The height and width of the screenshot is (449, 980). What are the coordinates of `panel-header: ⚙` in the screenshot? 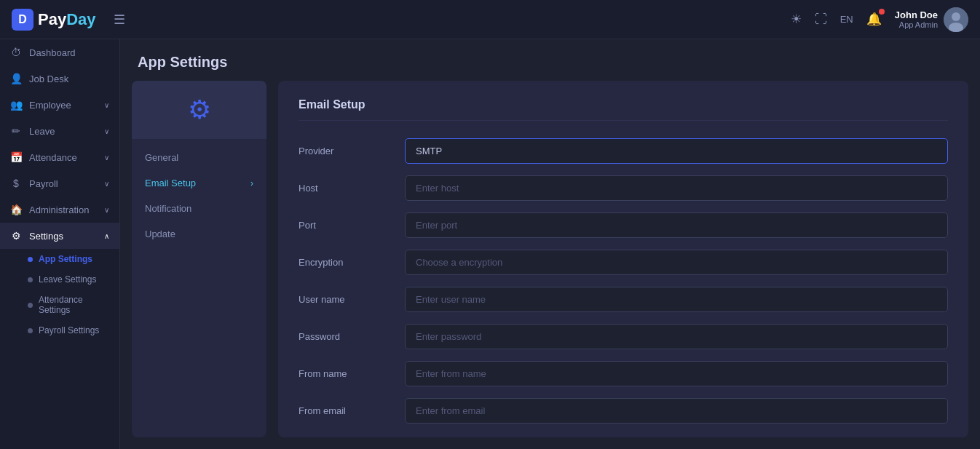 It's located at (199, 110).